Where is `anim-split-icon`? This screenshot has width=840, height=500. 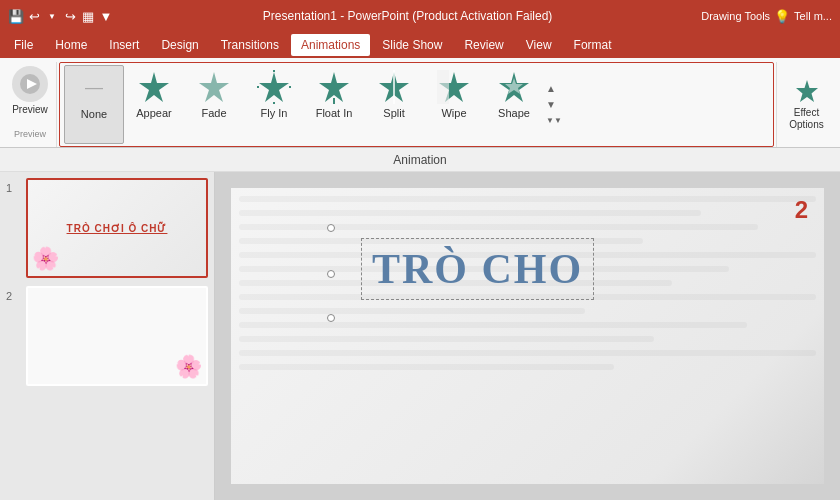
anim-split-icon is located at coordinates (394, 87).